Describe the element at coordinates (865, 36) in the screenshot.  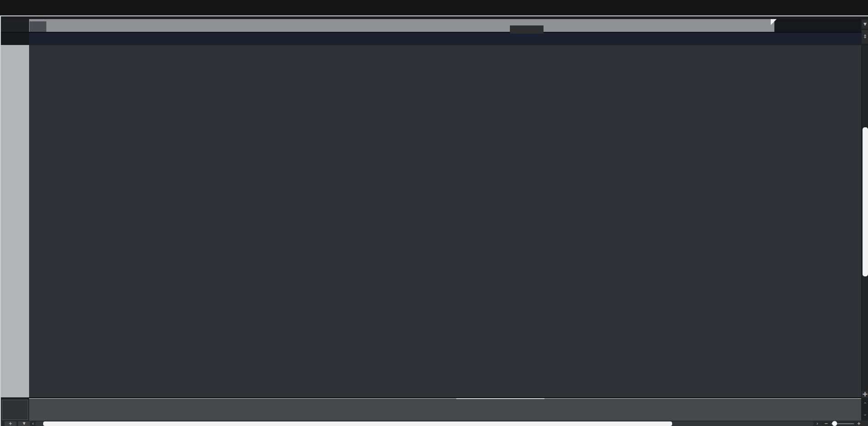
I see `up-down-arrows-icon: ⇕` at that location.